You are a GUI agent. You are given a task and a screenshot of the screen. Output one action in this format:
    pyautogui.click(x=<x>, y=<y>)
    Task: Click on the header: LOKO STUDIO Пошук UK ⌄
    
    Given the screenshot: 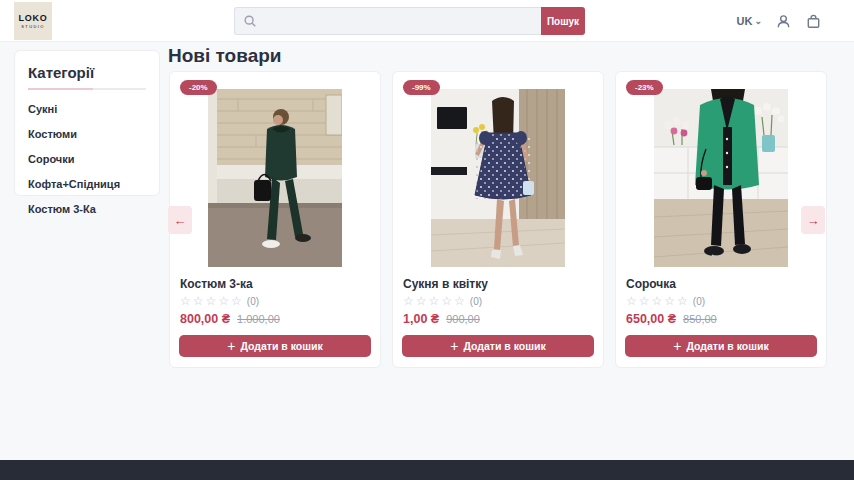 What is the action you would take?
    pyautogui.click(x=427, y=21)
    